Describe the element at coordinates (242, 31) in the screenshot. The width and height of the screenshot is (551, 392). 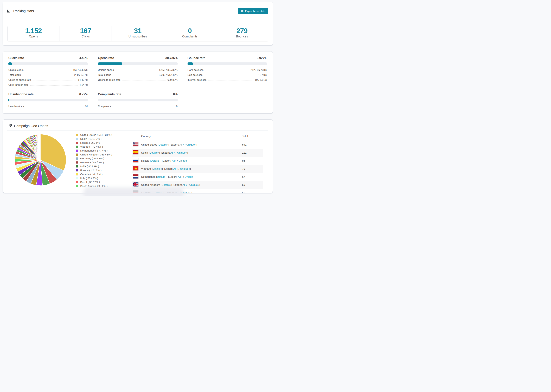
I see `stat-value: 279` at that location.